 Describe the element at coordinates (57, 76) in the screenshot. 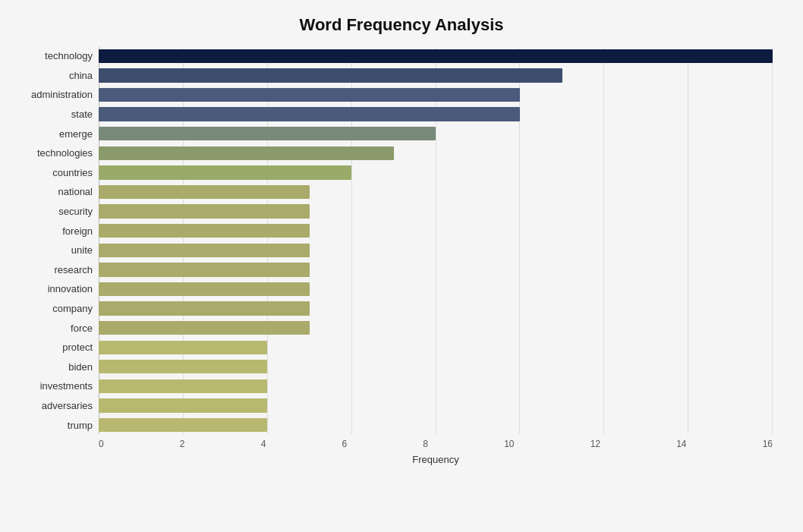

I see `bar-label: china` at that location.